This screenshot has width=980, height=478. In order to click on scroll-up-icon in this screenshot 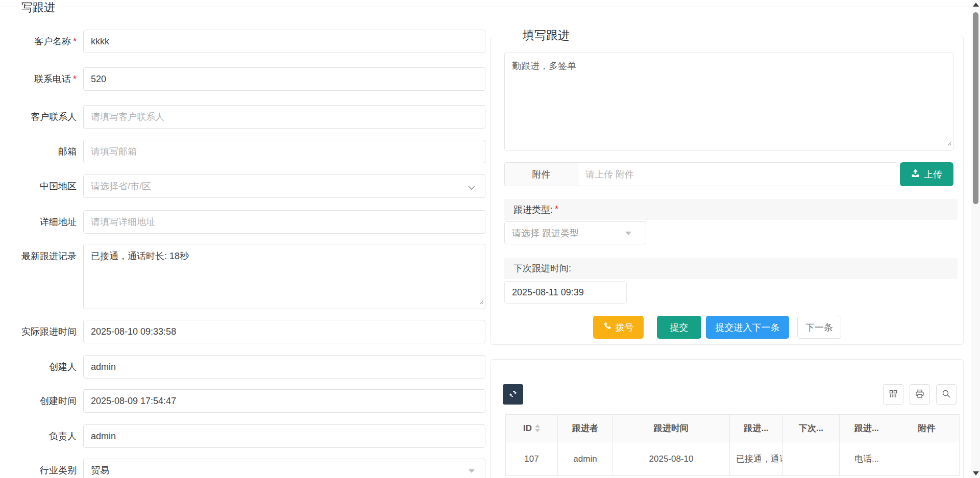, I will do `click(976, 5)`.